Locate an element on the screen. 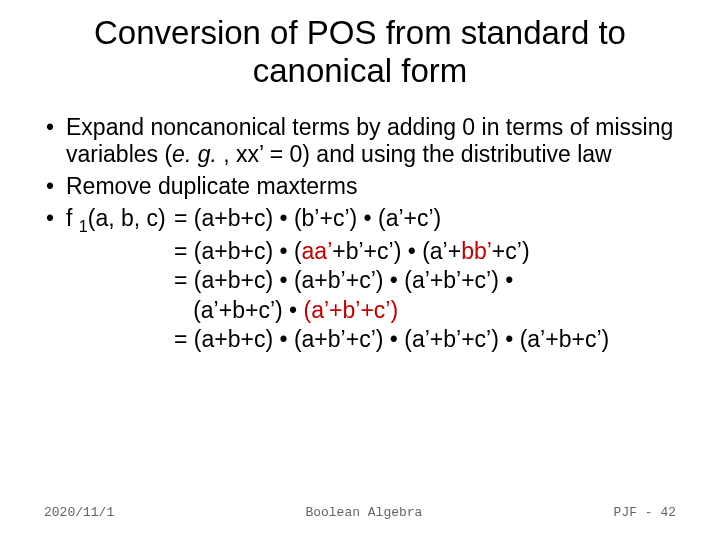 The height and width of the screenshot is (540, 720). equation-row: = (a+b+c) • (a+b’+c’) • (a’+b’+c’) • is located at coordinates (371, 281).